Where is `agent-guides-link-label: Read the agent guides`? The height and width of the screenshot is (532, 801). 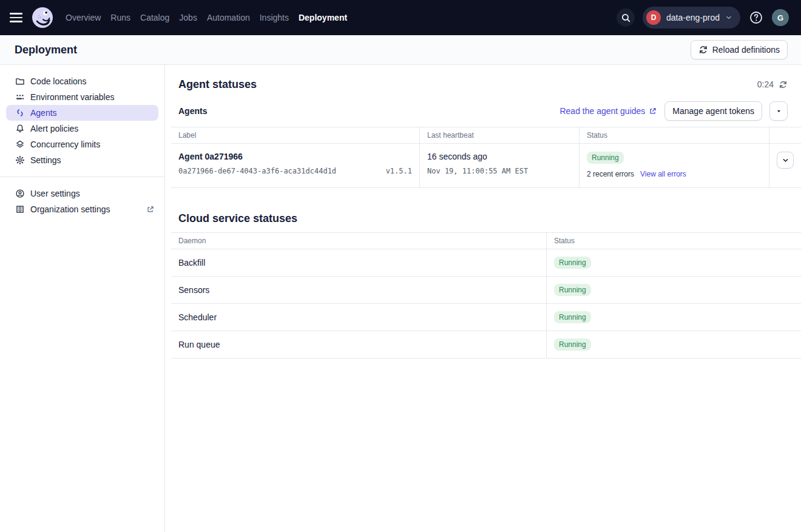
agent-guides-link-label: Read the agent guides is located at coordinates (602, 111).